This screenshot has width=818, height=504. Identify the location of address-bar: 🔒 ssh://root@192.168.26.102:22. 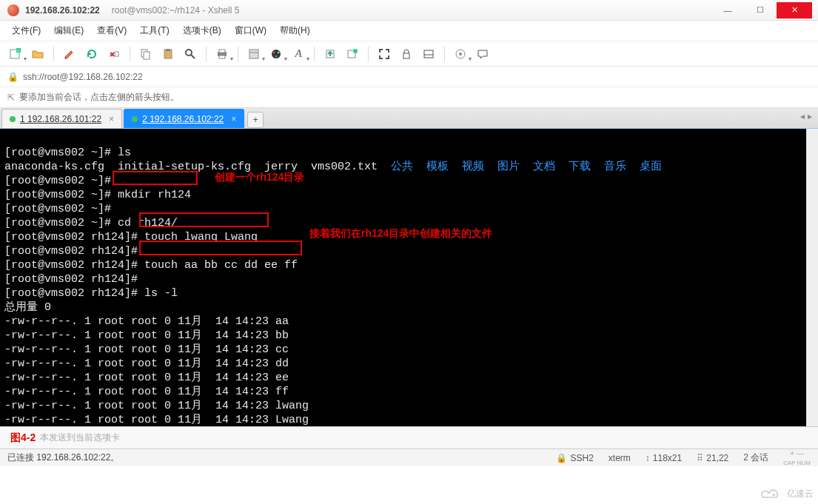
(409, 77).